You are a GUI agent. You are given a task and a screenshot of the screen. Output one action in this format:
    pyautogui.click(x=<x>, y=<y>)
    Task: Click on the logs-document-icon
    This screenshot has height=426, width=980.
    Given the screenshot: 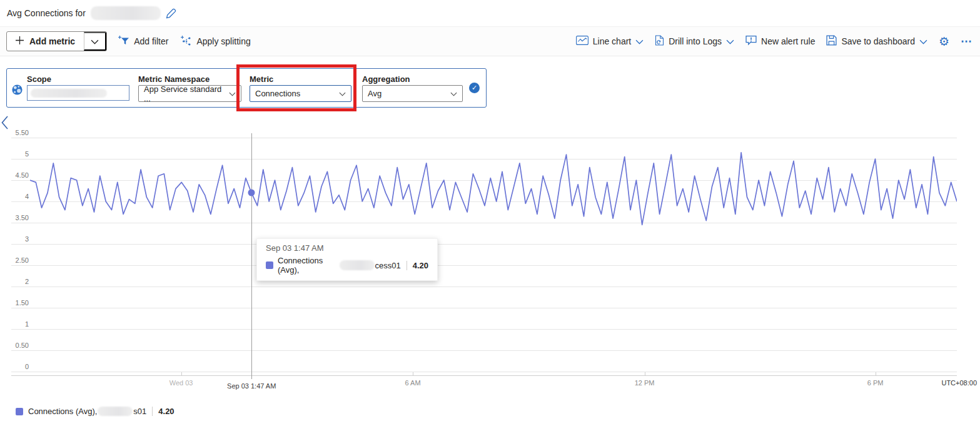 What is the action you would take?
    pyautogui.click(x=659, y=41)
    